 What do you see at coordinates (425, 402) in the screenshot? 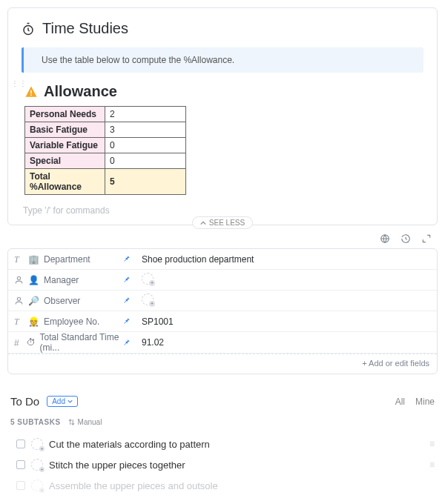
I see `filter-mine: Mine` at bounding box center [425, 402].